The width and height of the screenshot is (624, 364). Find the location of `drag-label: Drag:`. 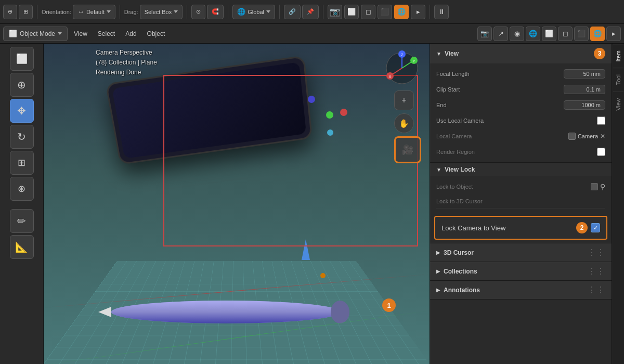

drag-label: Drag: is located at coordinates (131, 12).